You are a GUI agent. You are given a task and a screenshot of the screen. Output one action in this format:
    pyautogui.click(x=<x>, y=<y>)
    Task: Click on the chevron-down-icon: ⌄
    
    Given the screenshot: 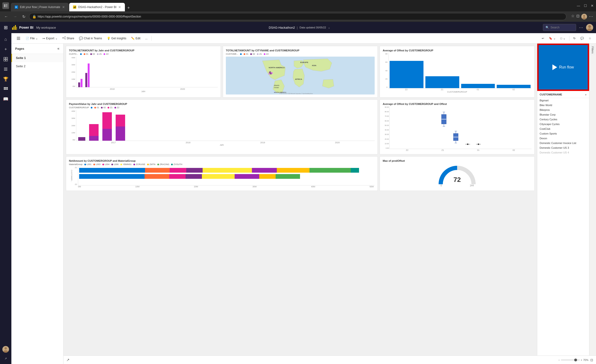 What is the action you would take?
    pyautogui.click(x=329, y=28)
    